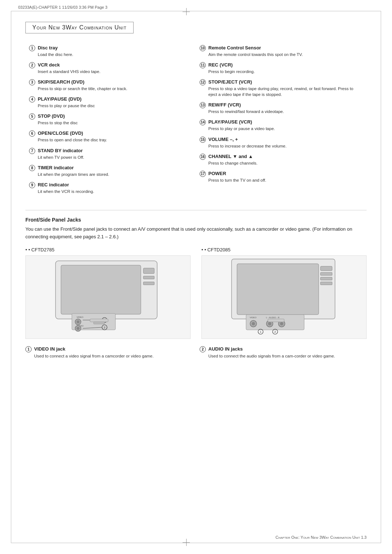 The image size is (392, 554). I want to click on jack-name: VIDEO IN jack, so click(50, 349).